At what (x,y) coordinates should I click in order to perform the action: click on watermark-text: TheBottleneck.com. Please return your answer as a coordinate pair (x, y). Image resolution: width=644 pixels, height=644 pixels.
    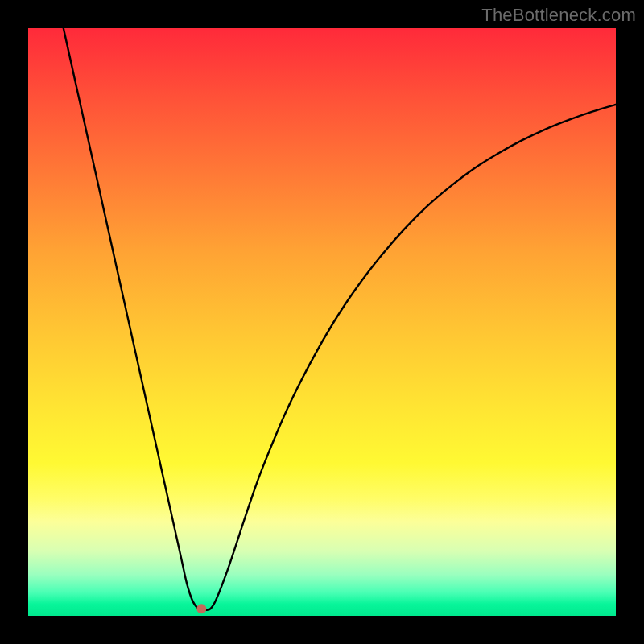
    Looking at the image, I should click on (559, 15).